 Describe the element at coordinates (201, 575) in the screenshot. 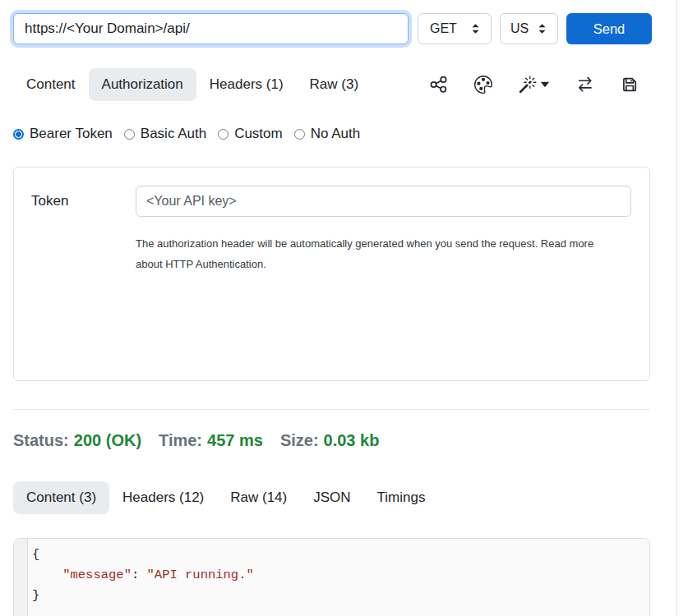

I see `code-value: "API running."` at that location.